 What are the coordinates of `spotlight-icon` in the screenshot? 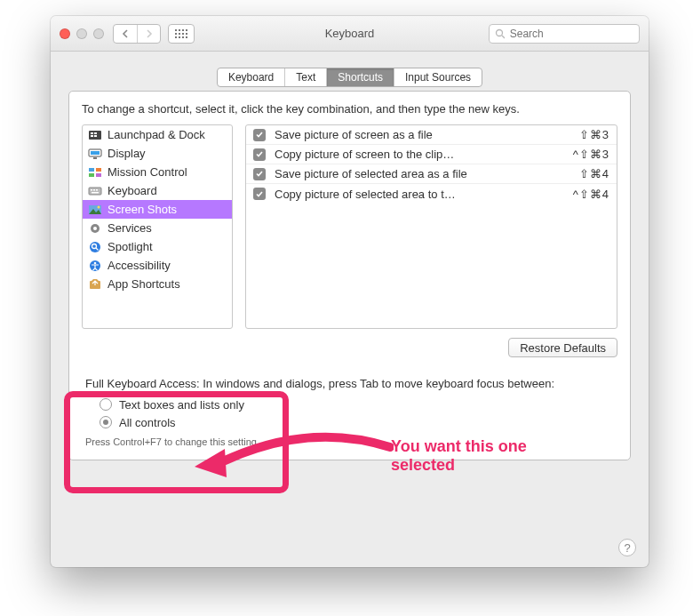 It's located at (95, 247).